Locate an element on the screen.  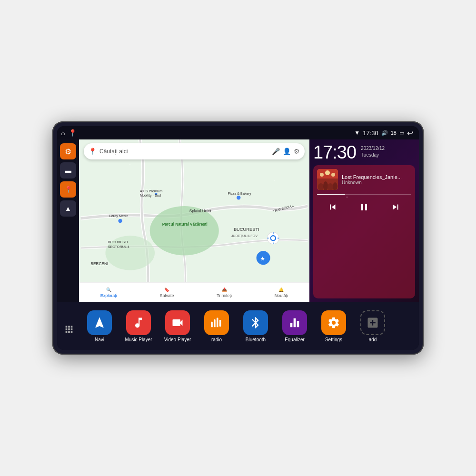
music-artist: Unknown is located at coordinates (377, 183).